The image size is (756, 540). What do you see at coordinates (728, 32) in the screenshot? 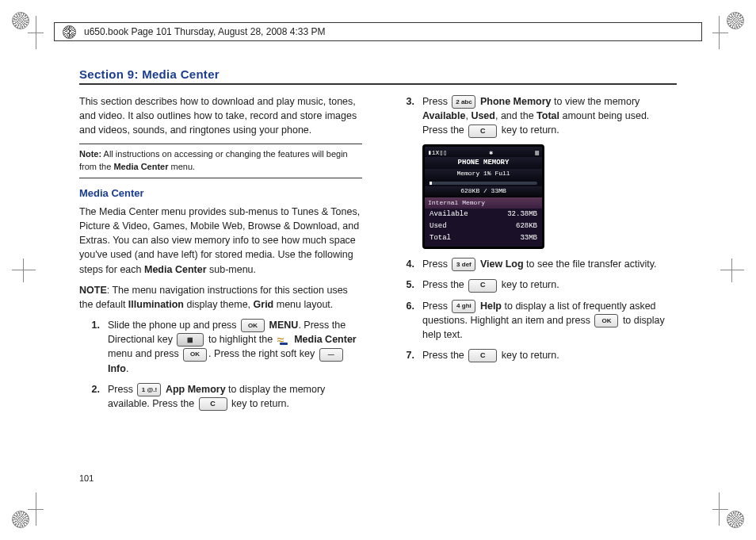
I see `crop-mark-tr` at bounding box center [728, 32].